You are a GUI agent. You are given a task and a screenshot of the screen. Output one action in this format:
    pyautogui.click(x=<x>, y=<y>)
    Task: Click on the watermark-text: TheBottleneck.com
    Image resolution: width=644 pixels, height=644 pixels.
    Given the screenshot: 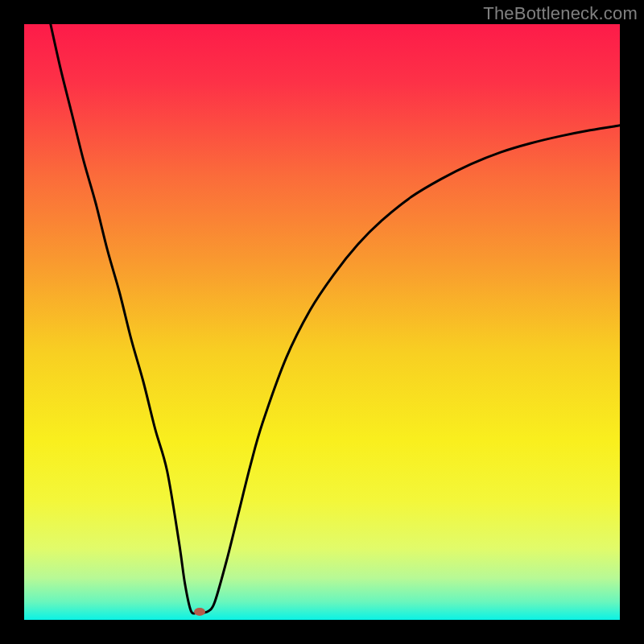 What is the action you would take?
    pyautogui.click(x=560, y=14)
    